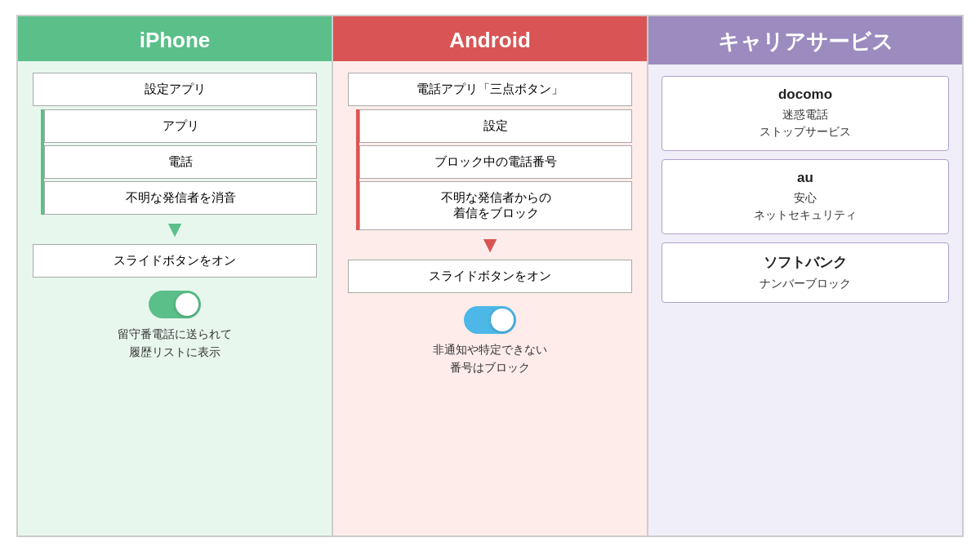 The height and width of the screenshot is (551, 980). What do you see at coordinates (175, 348) in the screenshot?
I see `iphone-bottom-desc: 留守番電話に送られて履歴リストに表示` at bounding box center [175, 348].